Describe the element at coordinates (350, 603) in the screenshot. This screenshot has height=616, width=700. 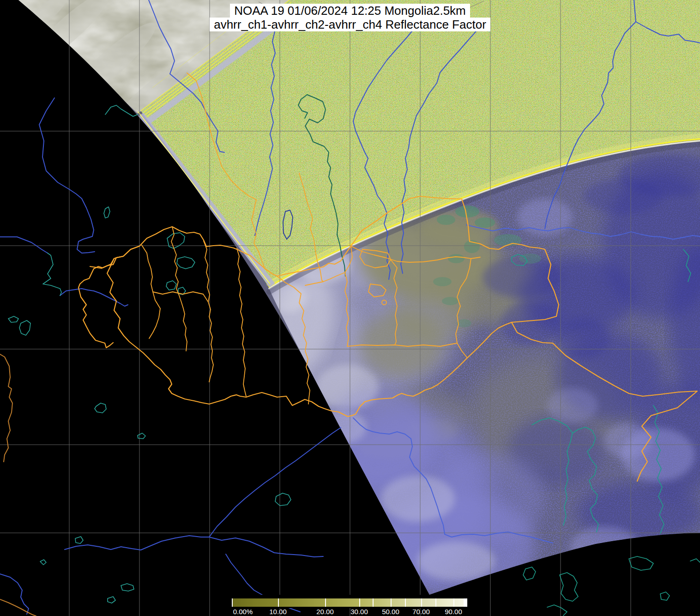
I see `colorbar-gradient` at that location.